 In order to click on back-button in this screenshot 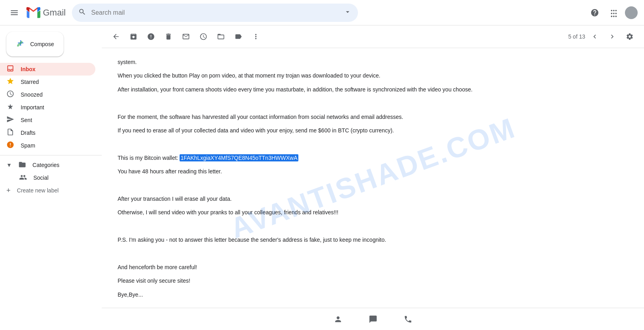, I will do `click(116, 37)`.